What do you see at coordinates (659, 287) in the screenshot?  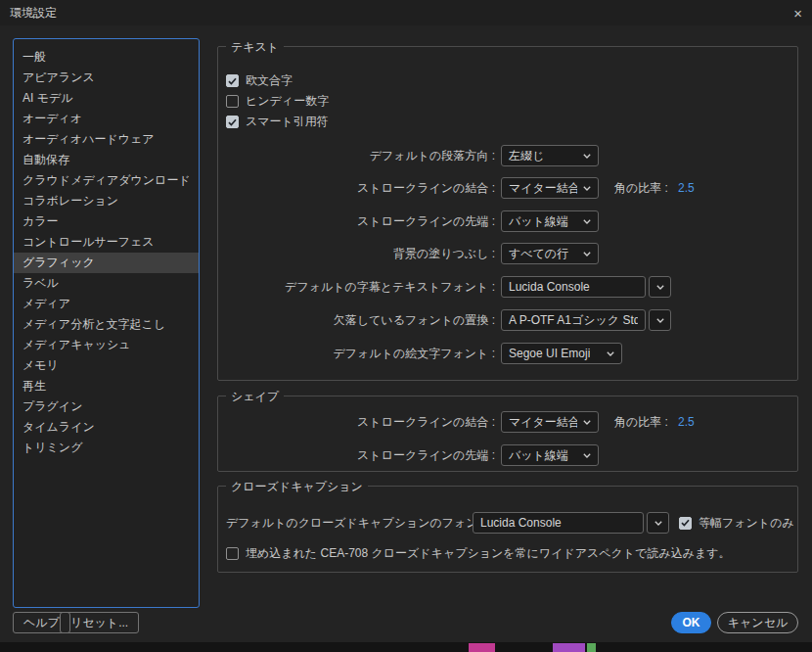 I see `default-font-dropdown-button` at bounding box center [659, 287].